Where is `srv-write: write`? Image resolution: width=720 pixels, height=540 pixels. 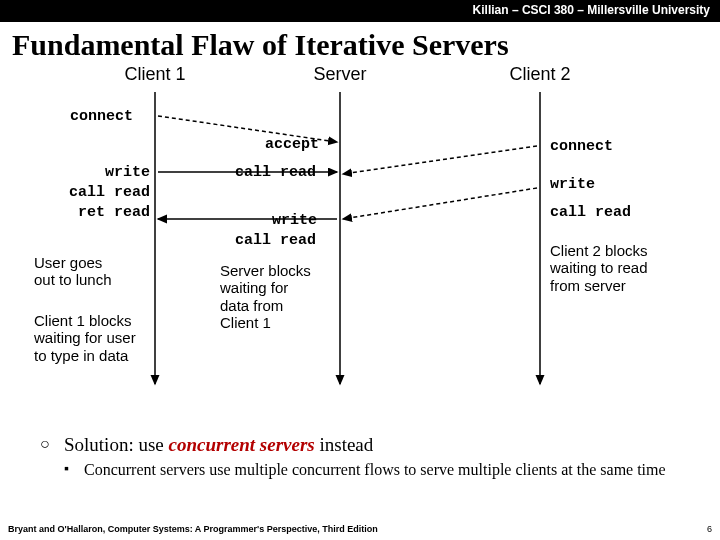
srv-write: write is located at coordinates (294, 221).